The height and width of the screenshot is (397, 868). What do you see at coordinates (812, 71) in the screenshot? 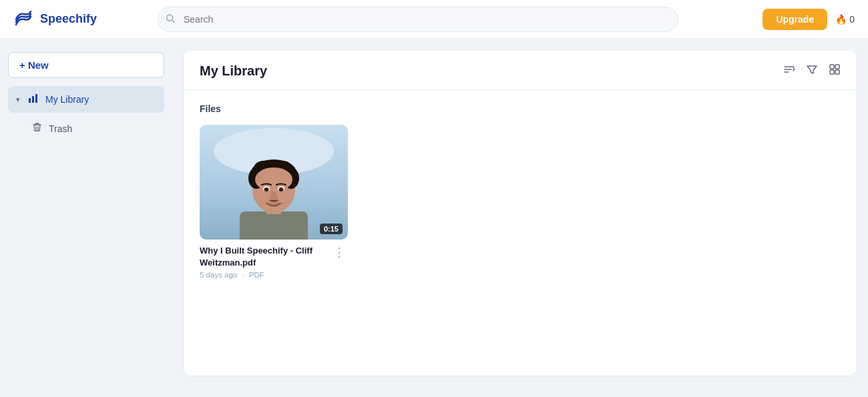
I see `header-actions` at bounding box center [812, 71].